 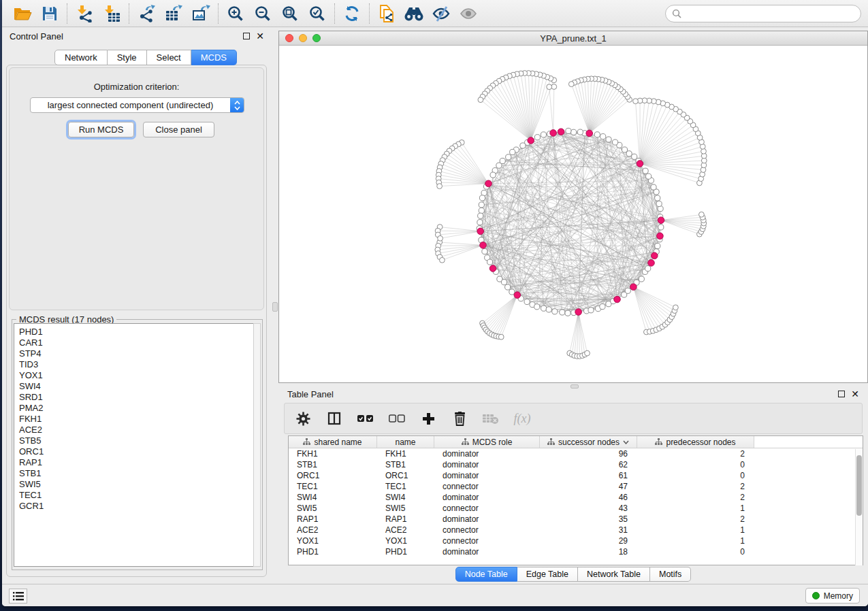 I want to click on toolbar-separator, so click(x=218, y=14).